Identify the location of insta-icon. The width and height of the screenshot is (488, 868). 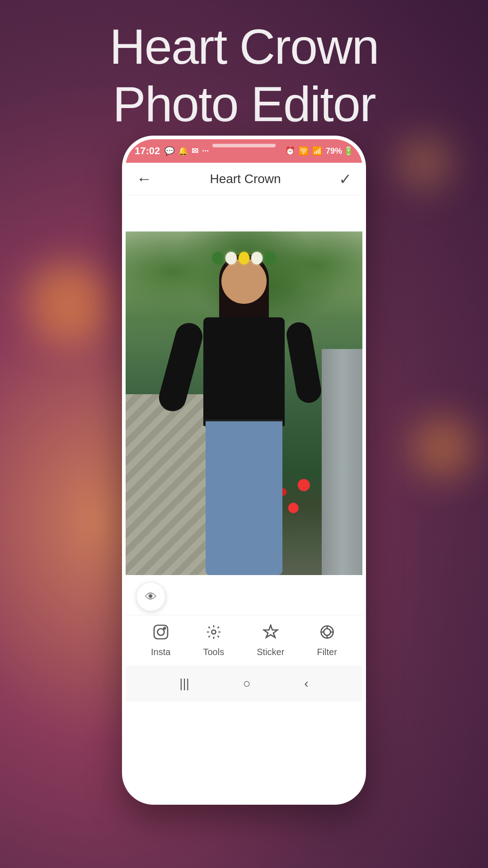
(161, 634).